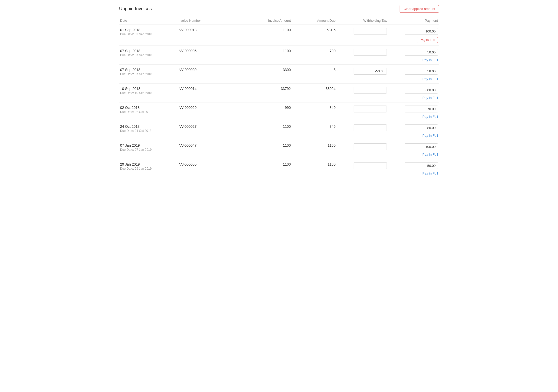 The height and width of the screenshot is (392, 558). What do you see at coordinates (314, 127) in the screenshot?
I see `amount-due-cell: 345` at bounding box center [314, 127].